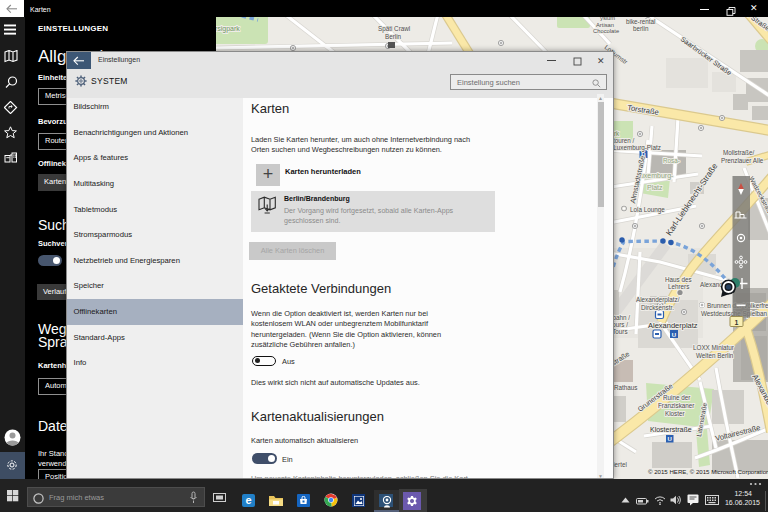 This screenshot has width=768, height=512. I want to click on svg-text: Mollstraße/, so click(738, 152).